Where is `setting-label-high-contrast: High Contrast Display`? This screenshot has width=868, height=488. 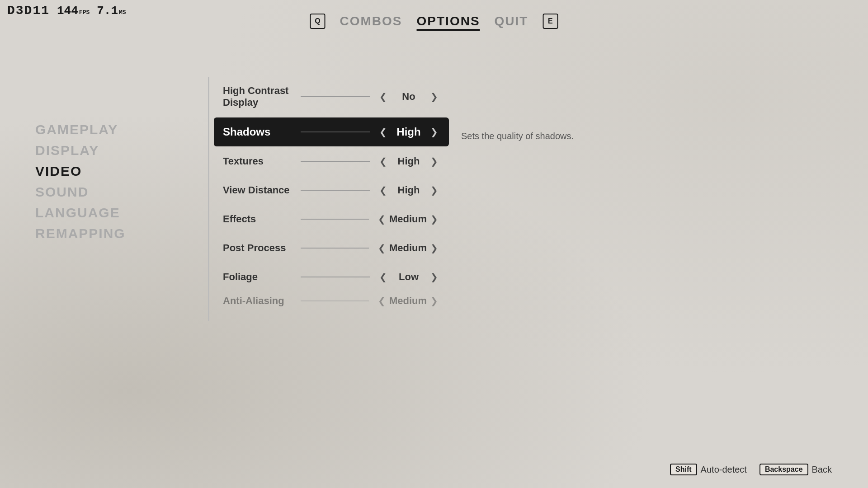 setting-label-high-contrast: High Contrast Display is located at coordinates (259, 97).